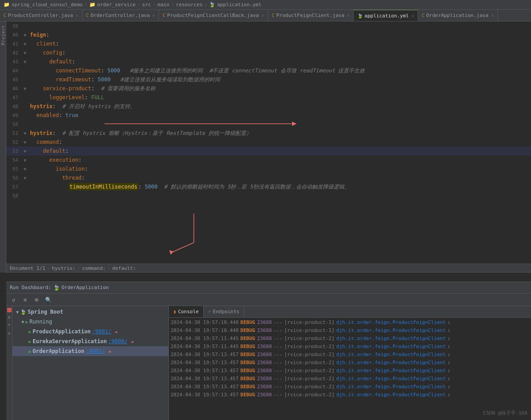  Describe the element at coordinates (90, 341) in the screenshot. I see `tree-eureka-app: ▶ EurekaServerApplication :9000/ ◄` at that location.